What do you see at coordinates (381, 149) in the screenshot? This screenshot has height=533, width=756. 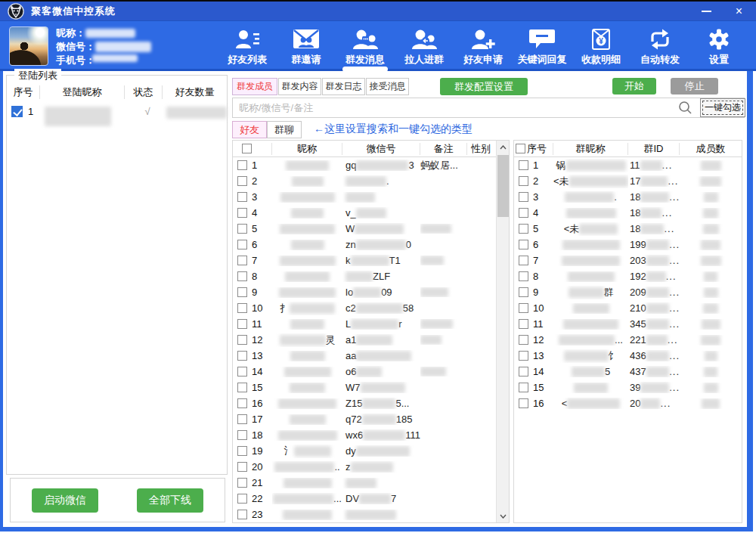 I see `friend-col-wechat-id: 微信号` at bounding box center [381, 149].